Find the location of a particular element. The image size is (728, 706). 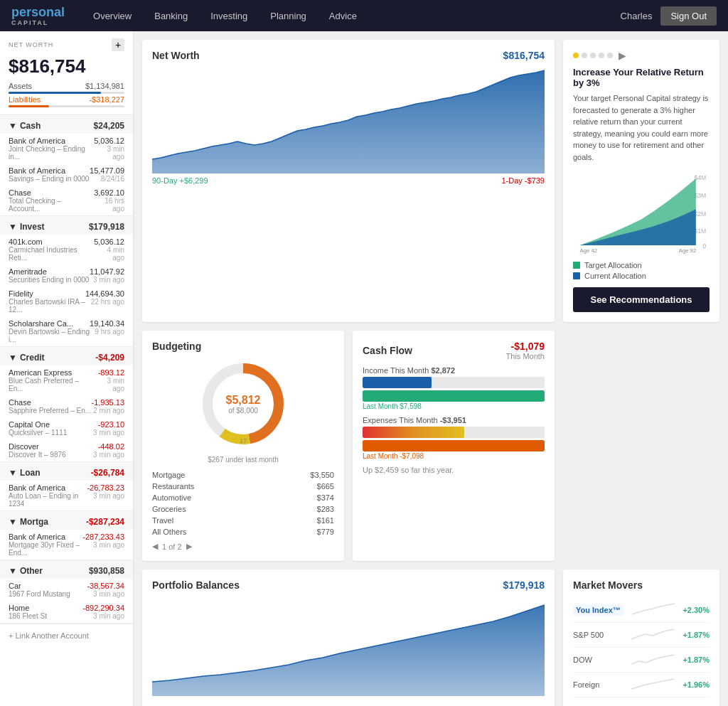

user-menu: Charles is located at coordinates (637, 16).